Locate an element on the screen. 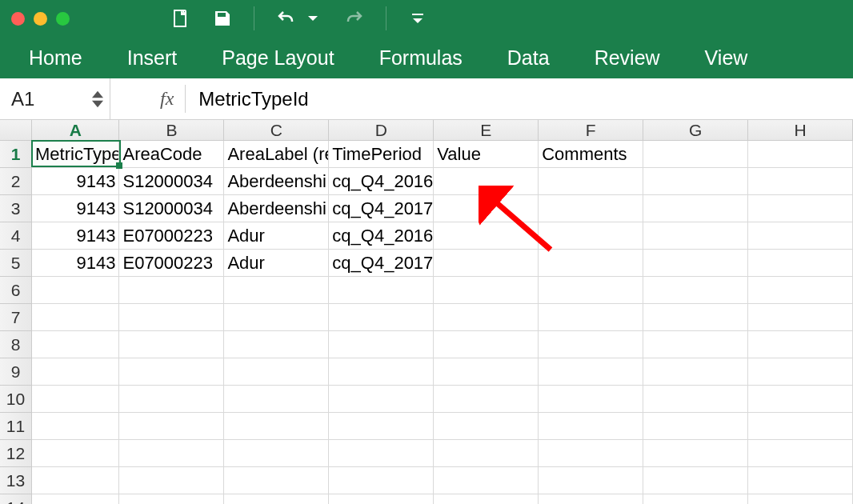  row-header-11: 11 is located at coordinates (16, 426).